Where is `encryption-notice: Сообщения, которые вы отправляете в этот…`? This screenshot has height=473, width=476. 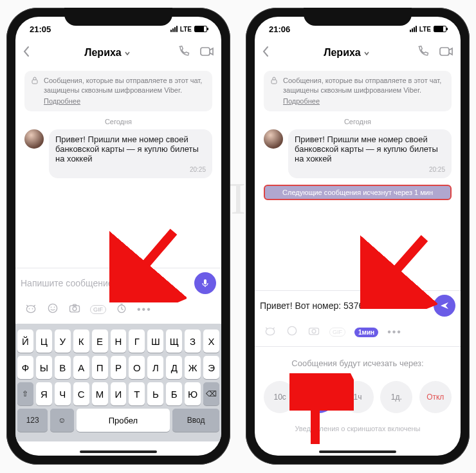
encryption-notice: Сообщения, которые вы отправляете в этот… is located at coordinates (358, 91).